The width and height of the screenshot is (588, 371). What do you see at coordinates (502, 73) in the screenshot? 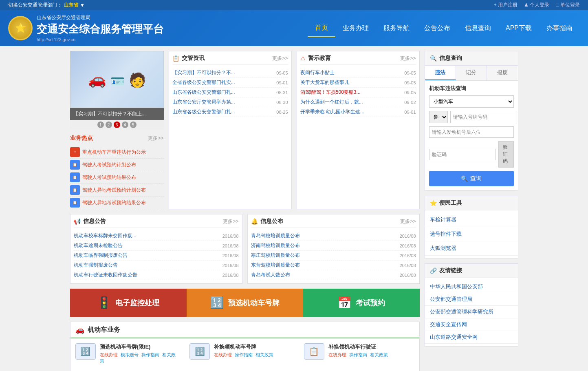
I see `tab-scrap: 报废` at bounding box center [502, 73].